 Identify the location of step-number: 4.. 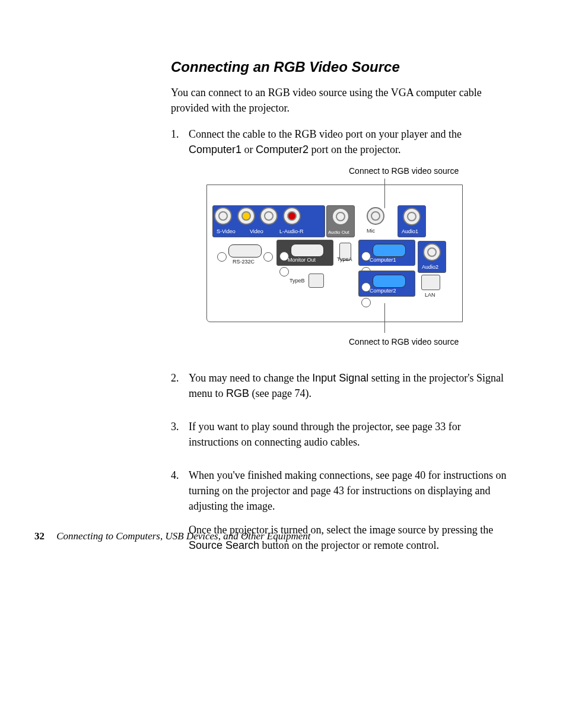
(180, 514).